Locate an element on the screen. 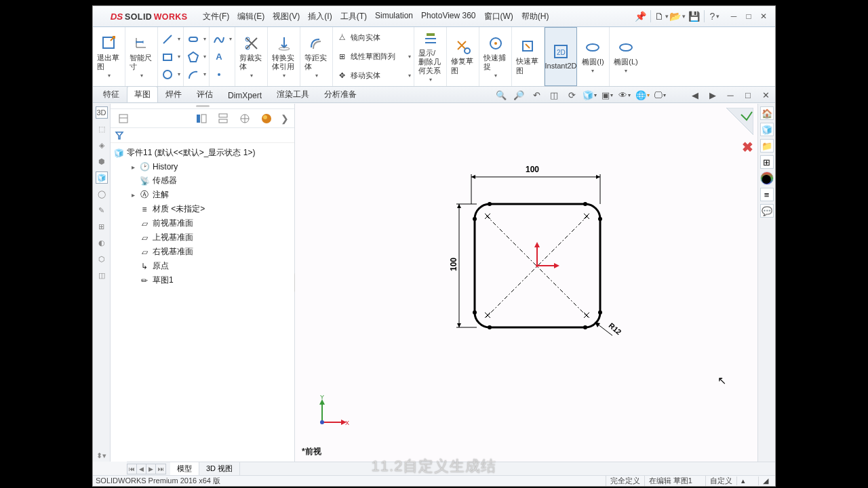  exit-sketch-button: 退出草图 ▾ is located at coordinates (108, 57).